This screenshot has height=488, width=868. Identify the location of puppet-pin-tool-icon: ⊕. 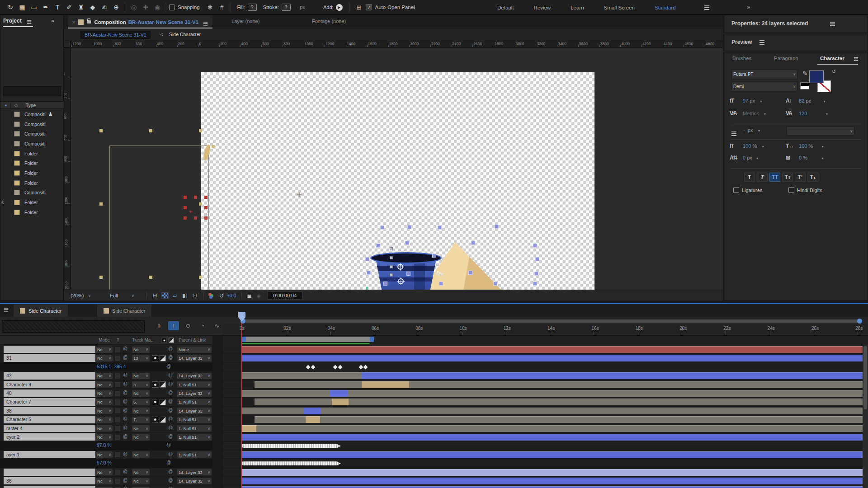
(116, 7).